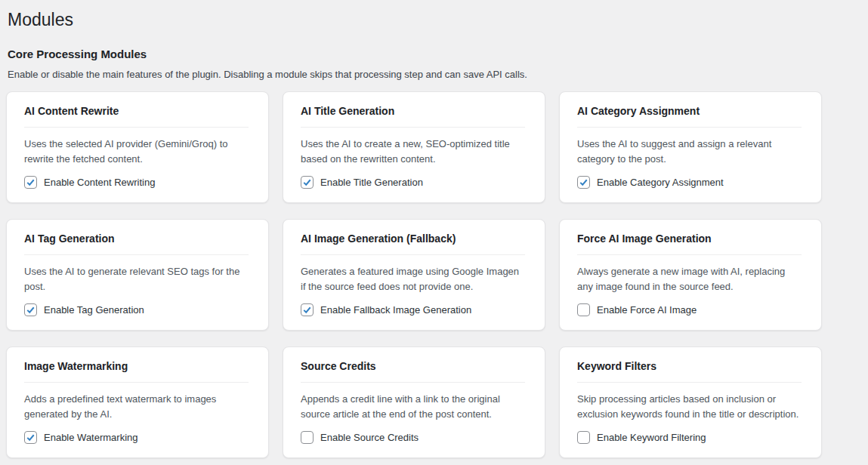 The height and width of the screenshot is (465, 868). Describe the element at coordinates (438, 74) in the screenshot. I see `section-description: Enable or disable the main features of t…` at that location.